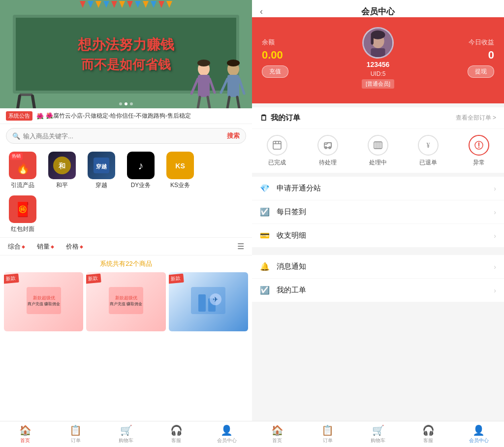 This screenshot has height=447, width=504. Describe the element at coordinates (378, 267) in the screenshot. I see `menu-notification: 🔔 消息通知 ›` at that location.